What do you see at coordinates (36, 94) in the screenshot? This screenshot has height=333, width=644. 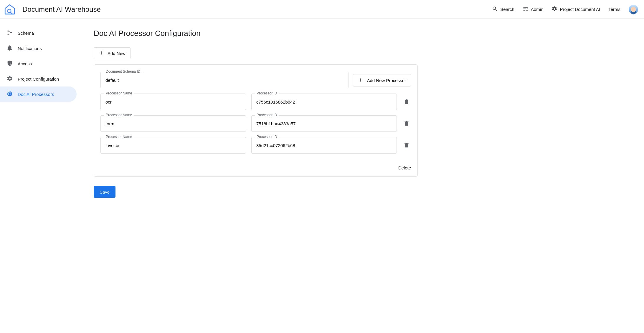 I see `sidebar-item-label: Doc AI Processors` at bounding box center [36, 94].